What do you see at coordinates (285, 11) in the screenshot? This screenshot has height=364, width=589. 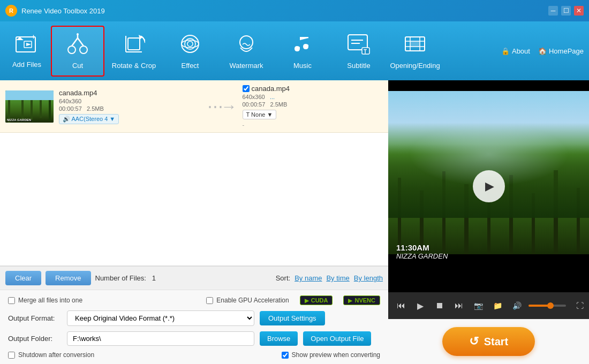 I see `app-title: Renee Video Toolbox 2019` at bounding box center [285, 11].